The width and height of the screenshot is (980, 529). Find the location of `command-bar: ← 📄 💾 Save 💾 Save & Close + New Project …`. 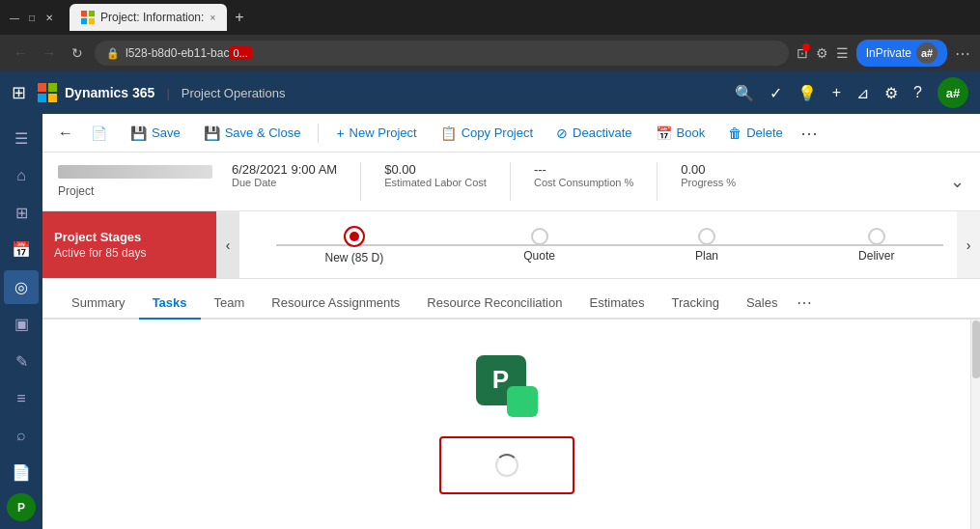

command-bar: ← 📄 💾 Save 💾 Save & Close + New Project … is located at coordinates (512, 133).